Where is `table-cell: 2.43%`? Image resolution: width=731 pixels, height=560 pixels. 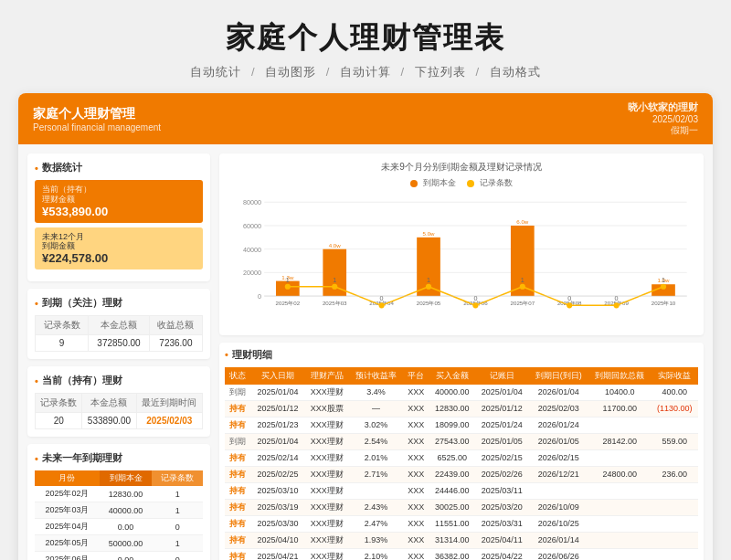 table-cell: 2.43% is located at coordinates (376, 507).